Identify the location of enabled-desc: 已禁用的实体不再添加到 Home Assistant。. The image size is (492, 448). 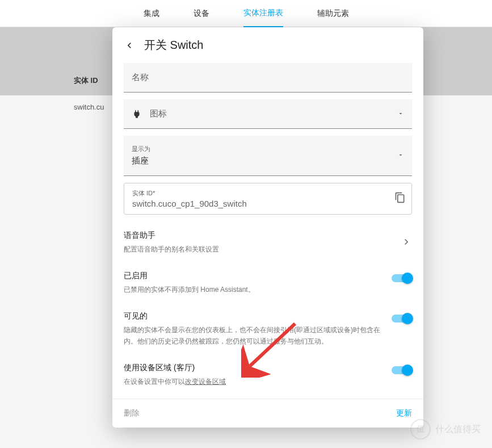
(254, 290).